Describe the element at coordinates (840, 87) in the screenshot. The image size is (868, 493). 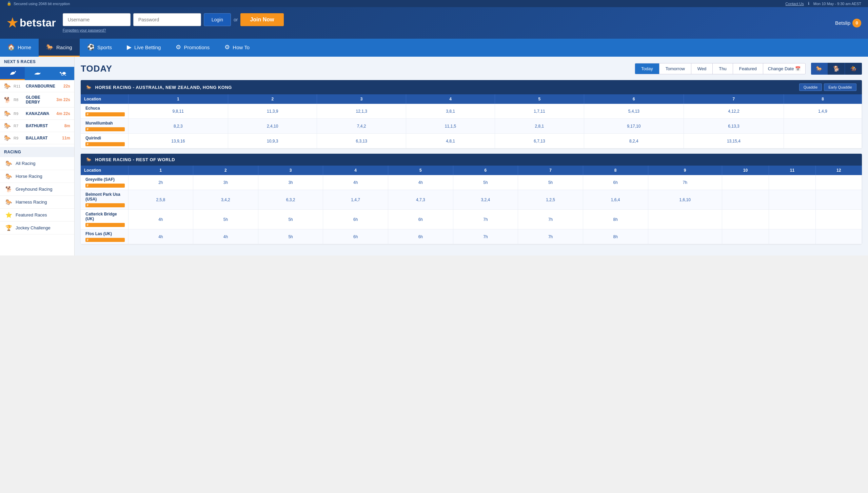
I see `early-quaddie-button: Early Quaddie` at that location.